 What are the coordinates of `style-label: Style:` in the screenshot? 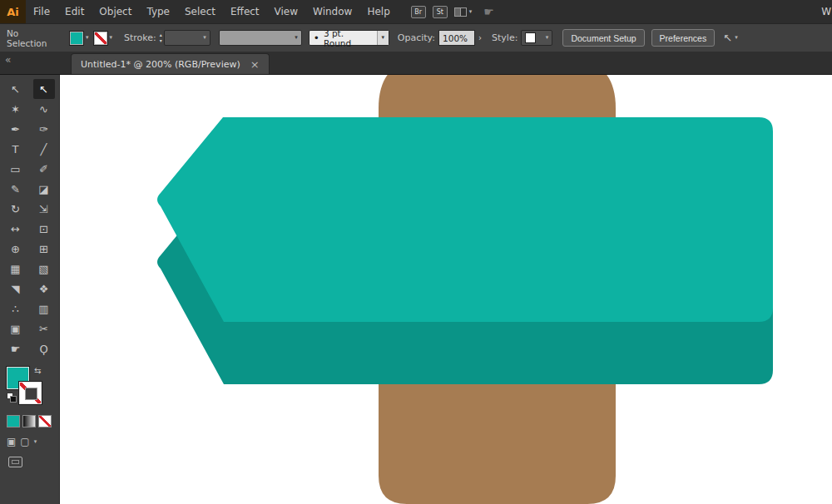 It's located at (504, 38).